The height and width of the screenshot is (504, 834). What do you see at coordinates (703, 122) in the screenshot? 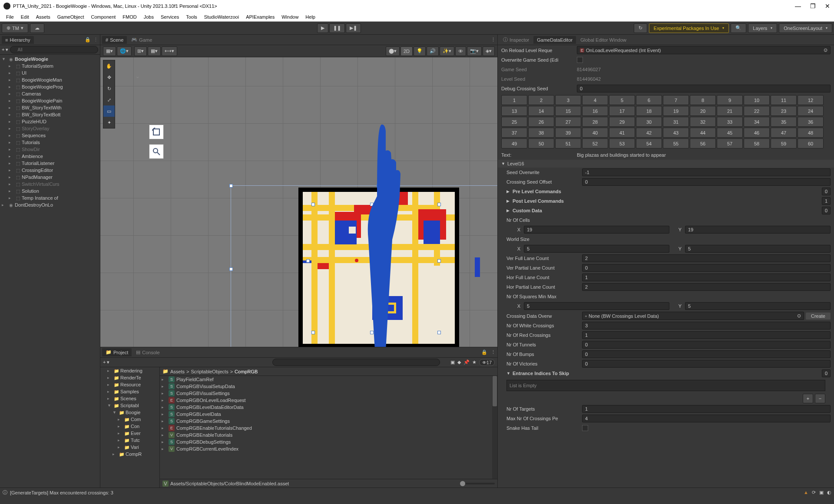
I see `level-number-button: 32` at bounding box center [703, 122].